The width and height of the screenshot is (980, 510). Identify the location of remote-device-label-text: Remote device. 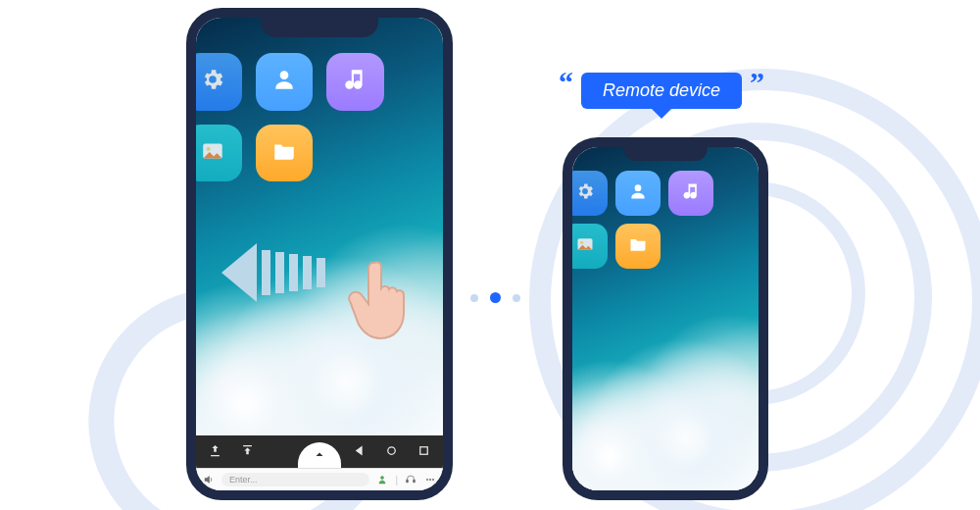
(662, 90).